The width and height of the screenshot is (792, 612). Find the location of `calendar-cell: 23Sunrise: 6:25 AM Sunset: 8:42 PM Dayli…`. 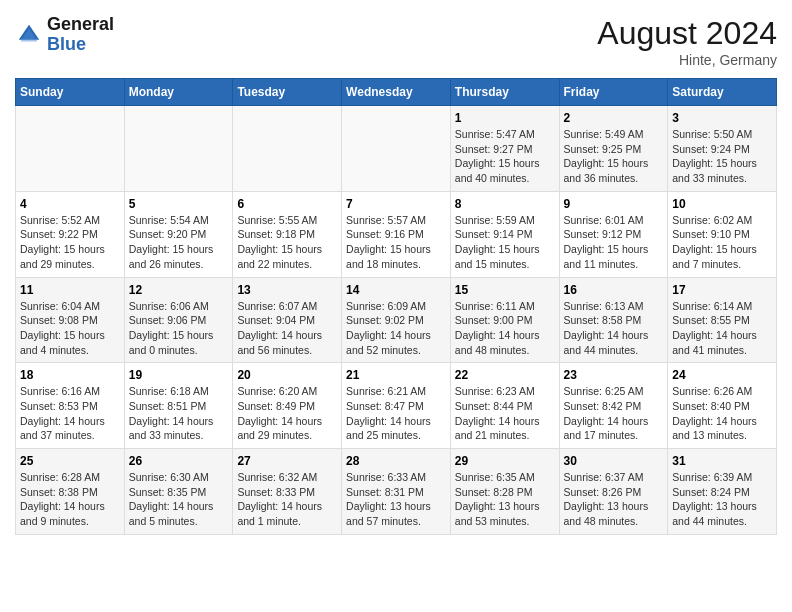

calendar-cell: 23Sunrise: 6:25 AM Sunset: 8:42 PM Dayli… is located at coordinates (614, 406).